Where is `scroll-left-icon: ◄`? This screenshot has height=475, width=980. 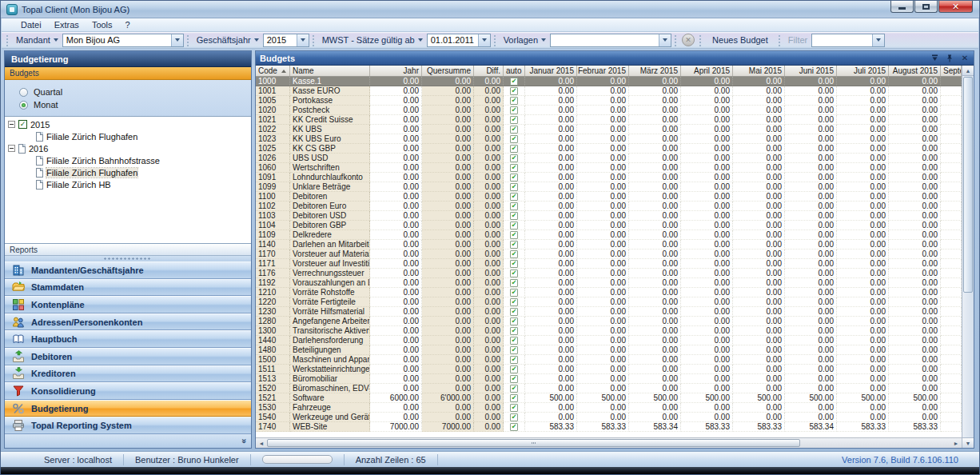 scroll-left-icon: ◄ is located at coordinates (261, 443).